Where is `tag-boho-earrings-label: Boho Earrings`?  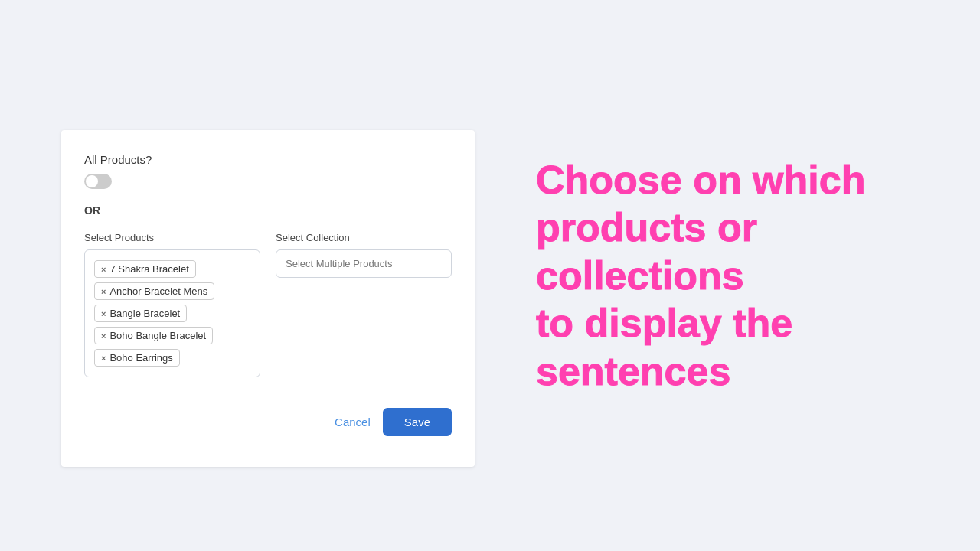 tag-boho-earrings-label: Boho Earrings is located at coordinates (141, 358).